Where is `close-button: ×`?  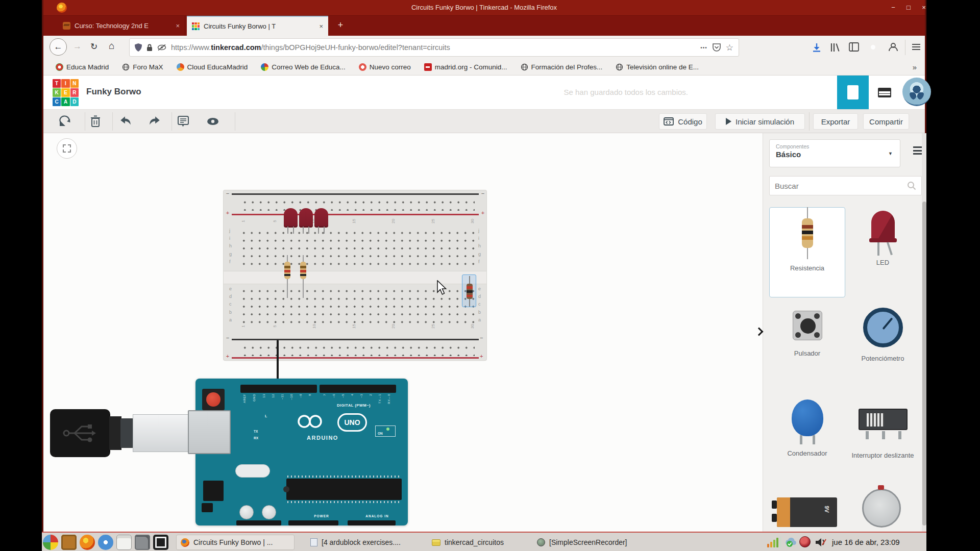 close-button: × is located at coordinates (924, 8).